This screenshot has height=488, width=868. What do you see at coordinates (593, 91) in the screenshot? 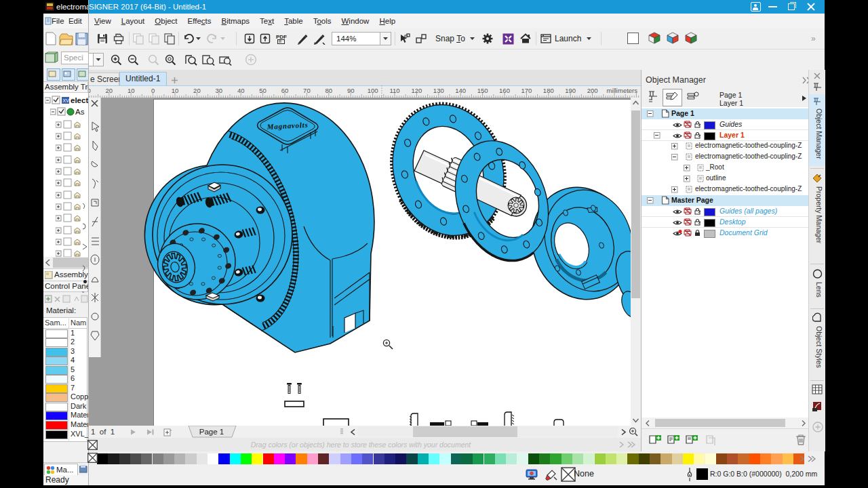
I see `svg-text: 200` at bounding box center [593, 91].